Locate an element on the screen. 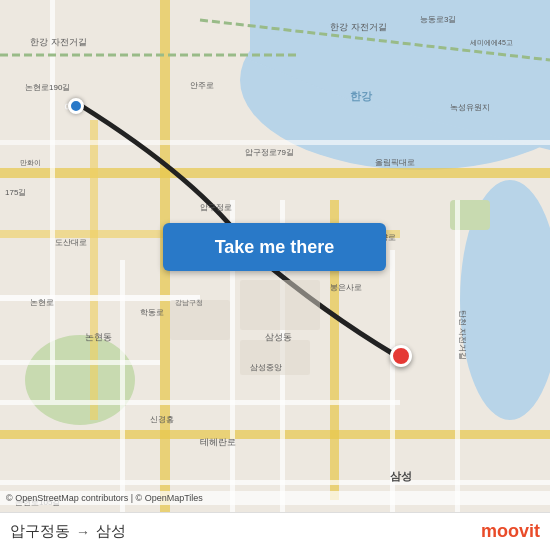 This screenshot has width=550, height=550. svg-text: 능동로3길 is located at coordinates (438, 20).